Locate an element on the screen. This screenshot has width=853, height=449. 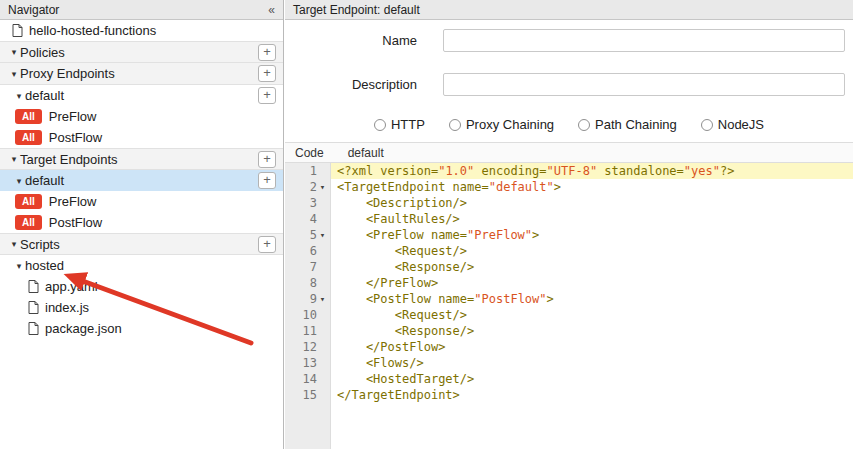
add-proxy-endpoint-button: + is located at coordinates (267, 74).